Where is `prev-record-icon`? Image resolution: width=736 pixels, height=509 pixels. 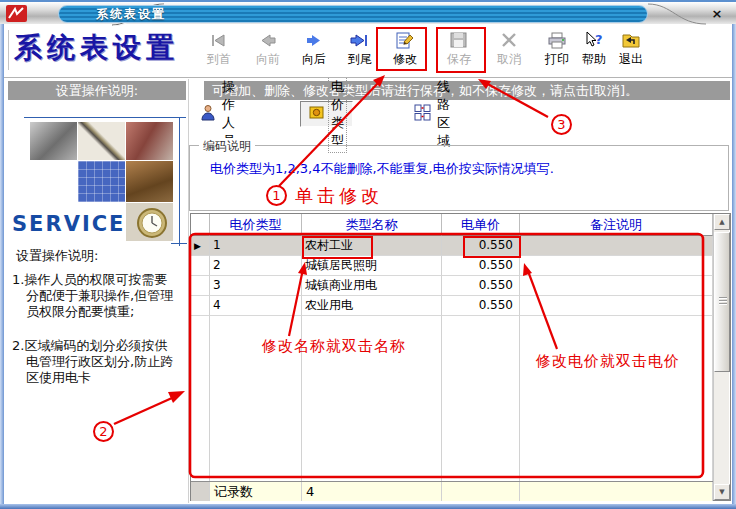
prev-record-icon is located at coordinates (268, 40).